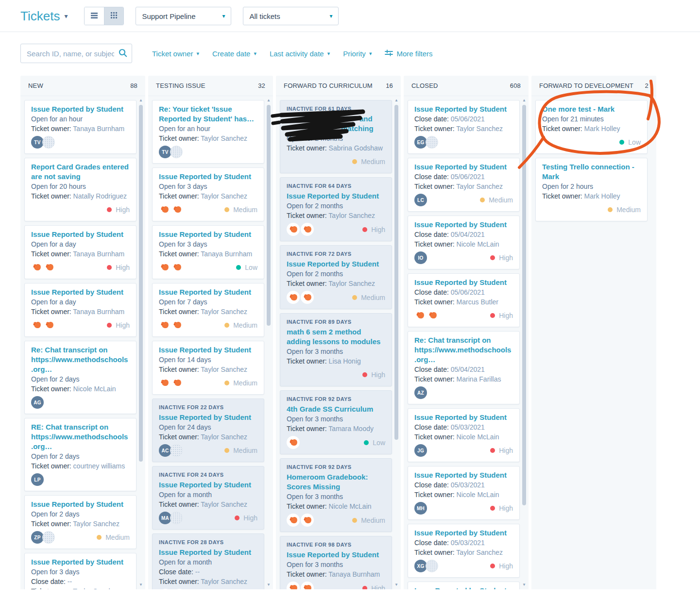  Describe the element at coordinates (208, 498) in the screenshot. I see `ticket-card: INACTIVE FOR 24 DAYSIssue Reported by St…` at that location.